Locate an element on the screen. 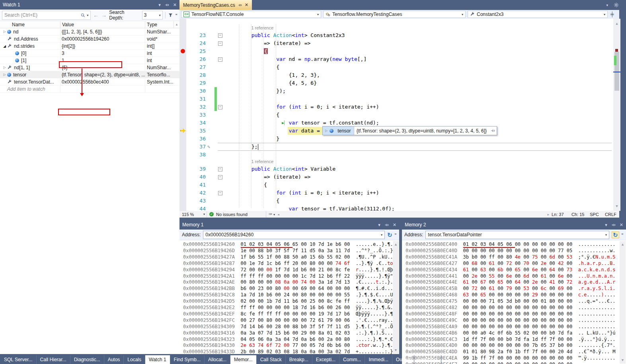  scroll-up-icon: ▲ is located at coordinates (396, 244).